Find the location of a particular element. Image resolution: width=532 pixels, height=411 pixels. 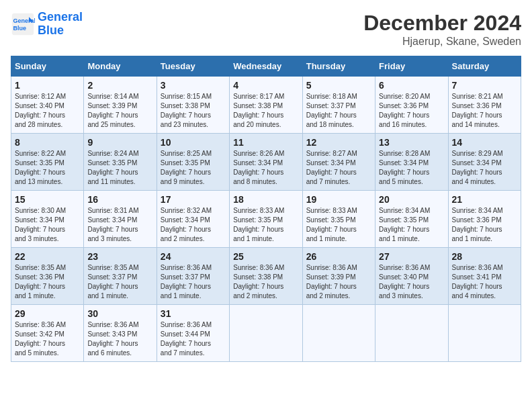

calendar-cell: 13Sunrise: 8:28 AM Sunset: 3:34 PM Dayli… is located at coordinates (412, 163).